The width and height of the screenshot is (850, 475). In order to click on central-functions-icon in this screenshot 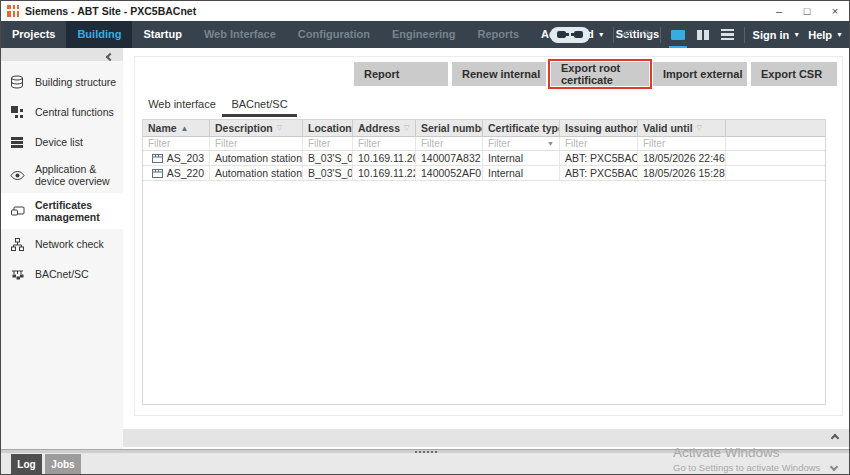, I will do `click(17, 112)`.